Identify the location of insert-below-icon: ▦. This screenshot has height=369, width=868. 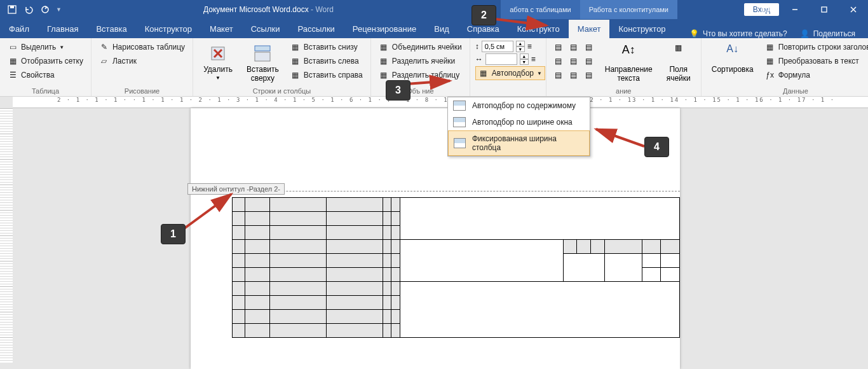
(295, 47).